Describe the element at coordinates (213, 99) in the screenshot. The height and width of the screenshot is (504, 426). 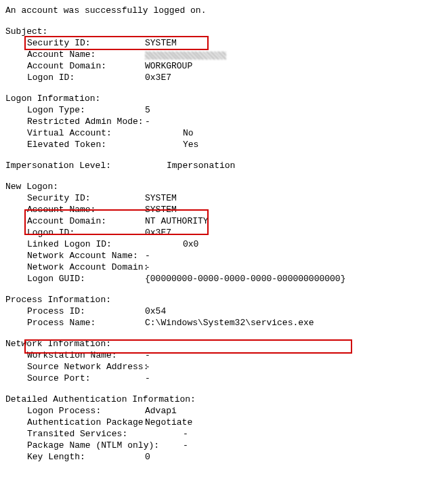
I see `logon-info-heading: Logon Information:` at that location.